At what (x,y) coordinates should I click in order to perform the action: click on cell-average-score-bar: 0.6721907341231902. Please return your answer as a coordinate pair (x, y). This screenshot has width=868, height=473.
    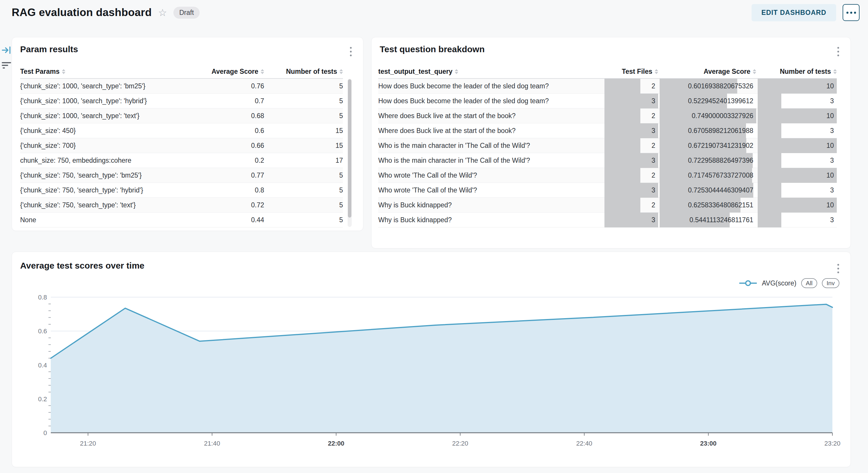
    Looking at the image, I should click on (708, 146).